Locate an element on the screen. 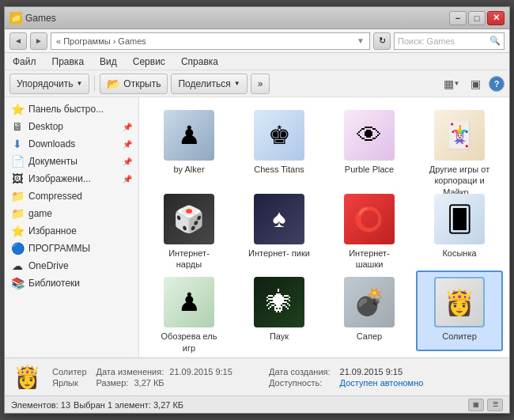 The height and width of the screenshot is (420, 514). file-item-kosinka: 🂠Косынка is located at coordinates (459, 228).